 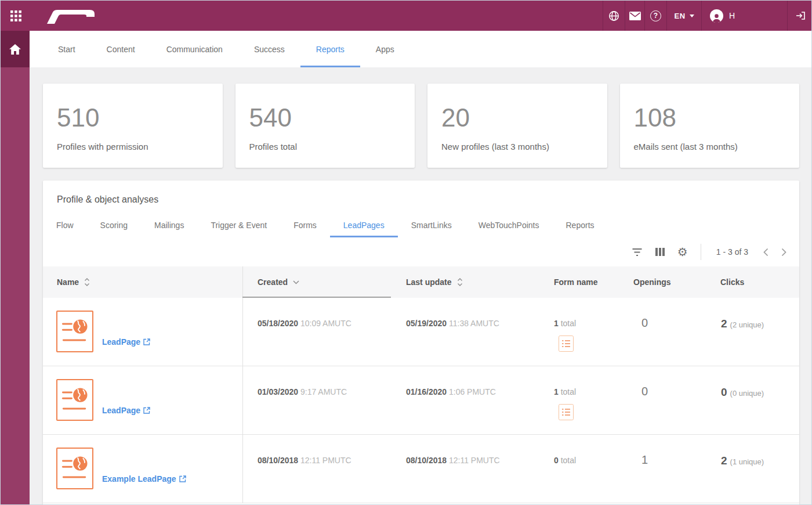 I want to click on tab-mailings: Mailings, so click(x=169, y=225).